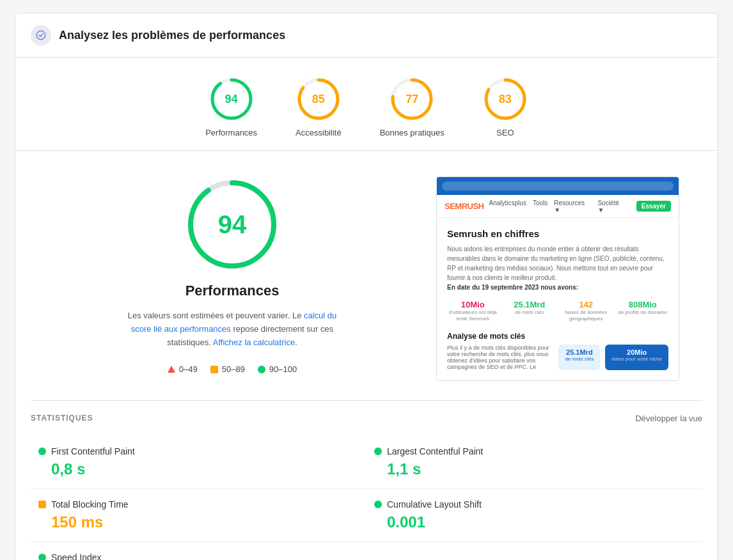 The image size is (733, 560). Describe the element at coordinates (77, 556) in the screenshot. I see `stat-name-si: Speed Index` at that location.